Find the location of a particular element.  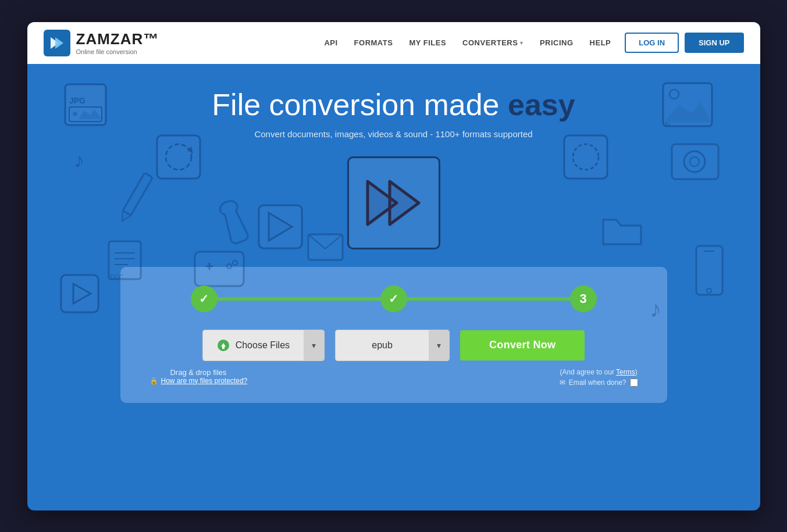

email-checkbox is located at coordinates (634, 383).